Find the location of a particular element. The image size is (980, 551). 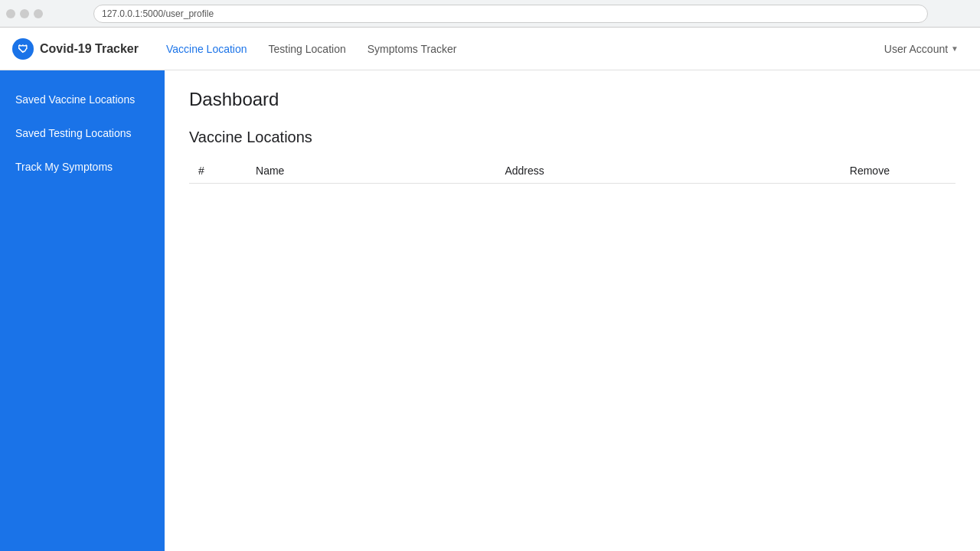

browser-chrome: 127.0.0.1:5000/user_profile is located at coordinates (490, 14).